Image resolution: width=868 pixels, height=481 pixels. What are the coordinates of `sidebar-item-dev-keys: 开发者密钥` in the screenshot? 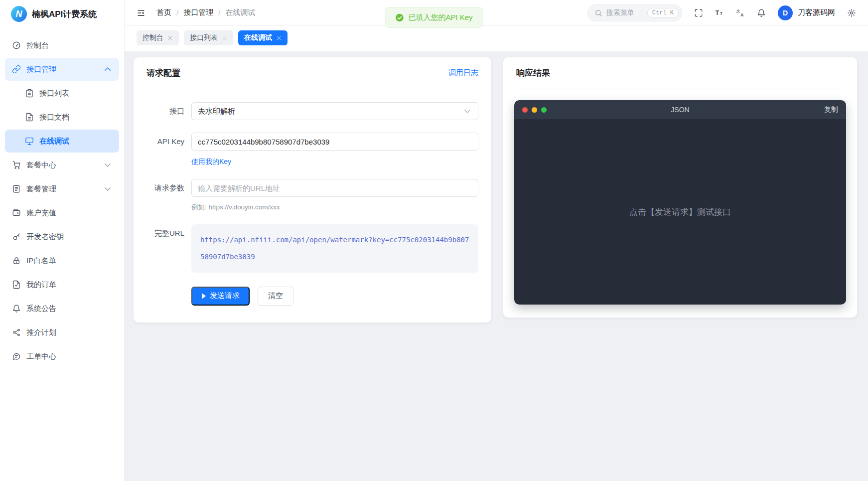 It's located at (62, 237).